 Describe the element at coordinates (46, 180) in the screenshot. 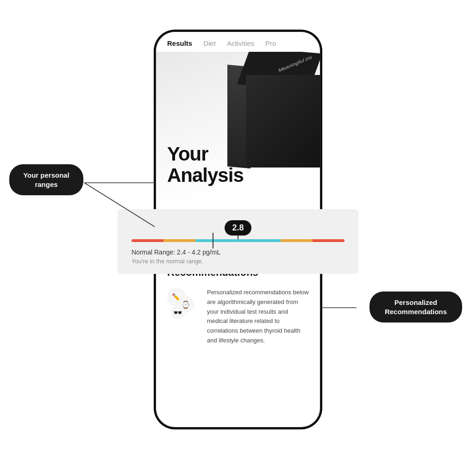

I see `left-annotation-bubble: Your personal ranges` at that location.